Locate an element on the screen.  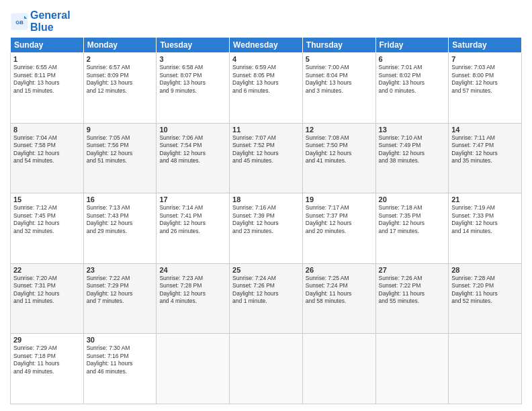
day-info: Sunrise: 6:59 AM Sunset: 8:05 PM Dayligh… is located at coordinates (266, 79).